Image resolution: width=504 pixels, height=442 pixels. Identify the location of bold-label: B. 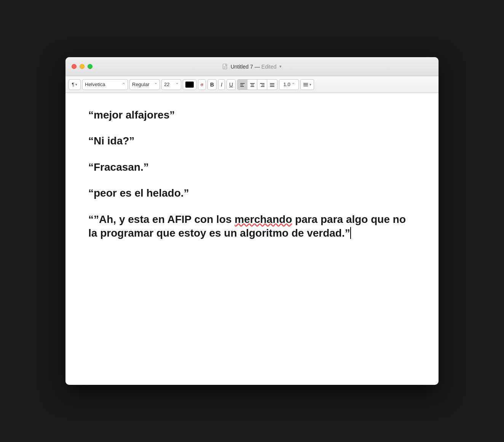
(212, 85).